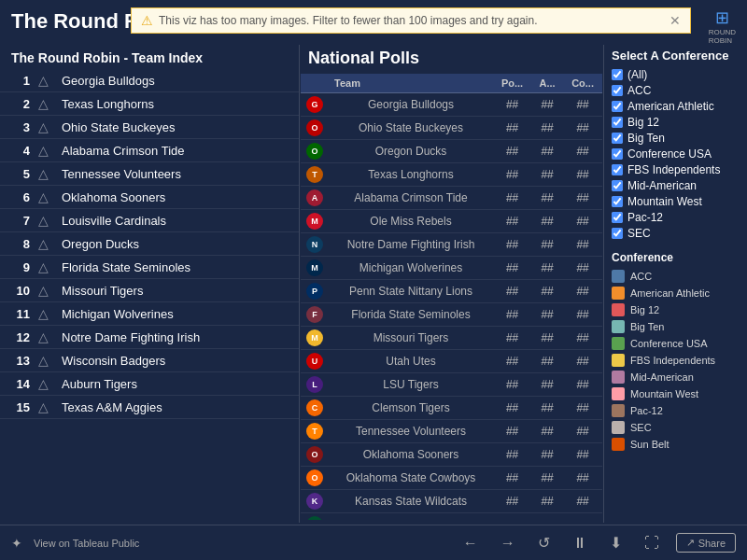 This screenshot has height=560, width=747. Describe the element at coordinates (452, 502) in the screenshot. I see `poll-team-row: K Kansas State Wildcats ## ## ##` at that location.